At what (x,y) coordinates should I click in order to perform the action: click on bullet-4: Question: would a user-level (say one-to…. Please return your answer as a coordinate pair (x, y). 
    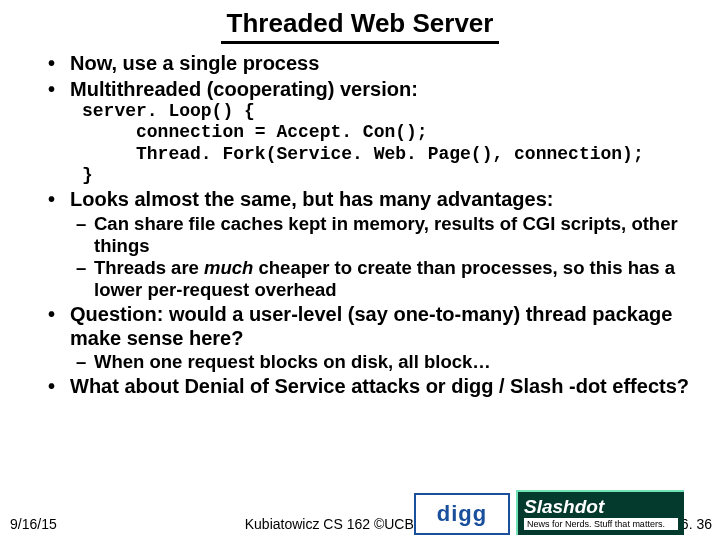
    Looking at the image, I should click on (370, 326).